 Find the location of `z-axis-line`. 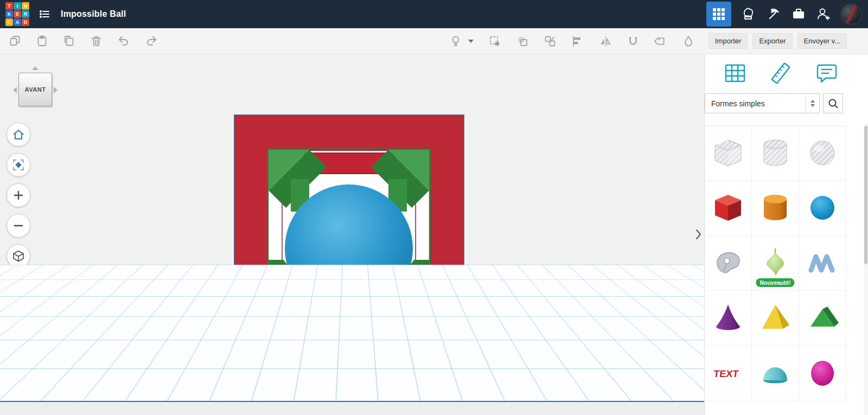

z-axis-line is located at coordinates (349, 373).